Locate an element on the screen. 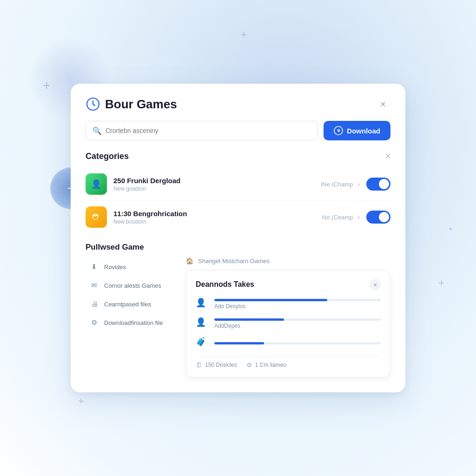  footer-stat-2: ⚙ 1 Cm liameo is located at coordinates (266, 365).